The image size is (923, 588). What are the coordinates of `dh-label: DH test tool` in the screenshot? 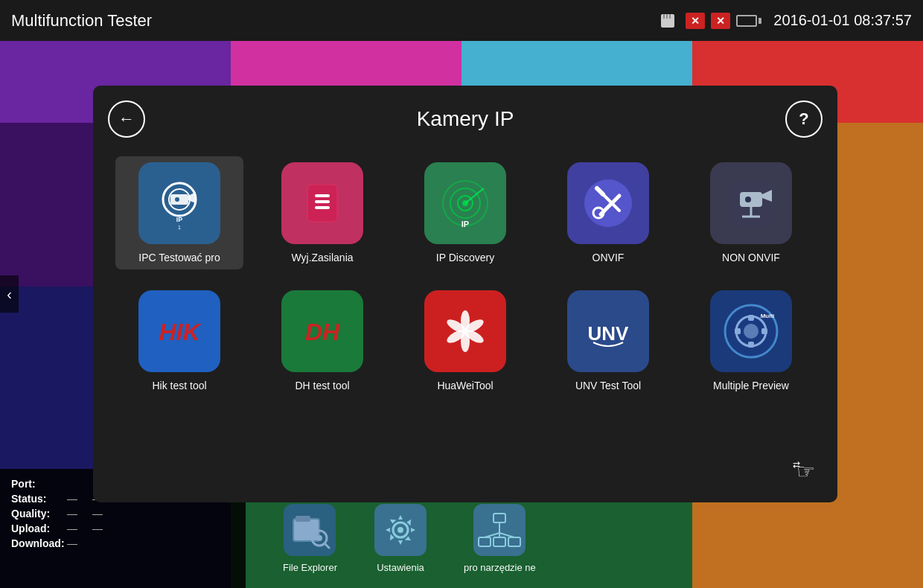 It's located at (322, 386).